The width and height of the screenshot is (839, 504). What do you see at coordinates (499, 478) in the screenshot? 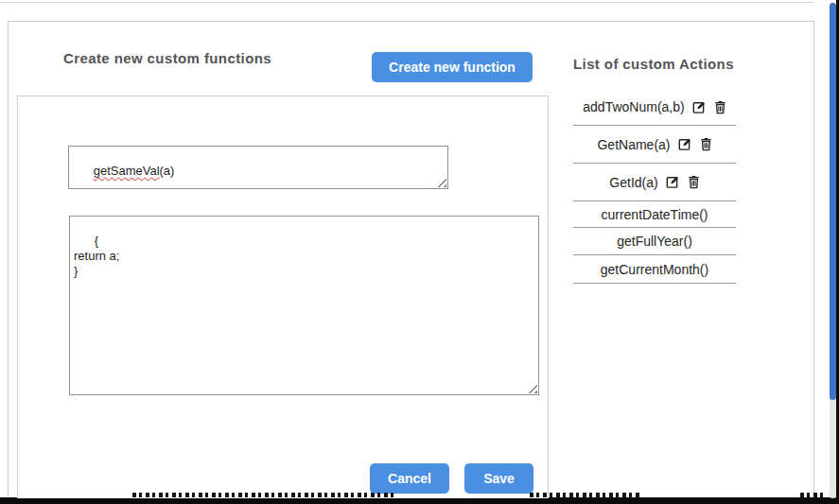
I see `save-button: Save` at bounding box center [499, 478].